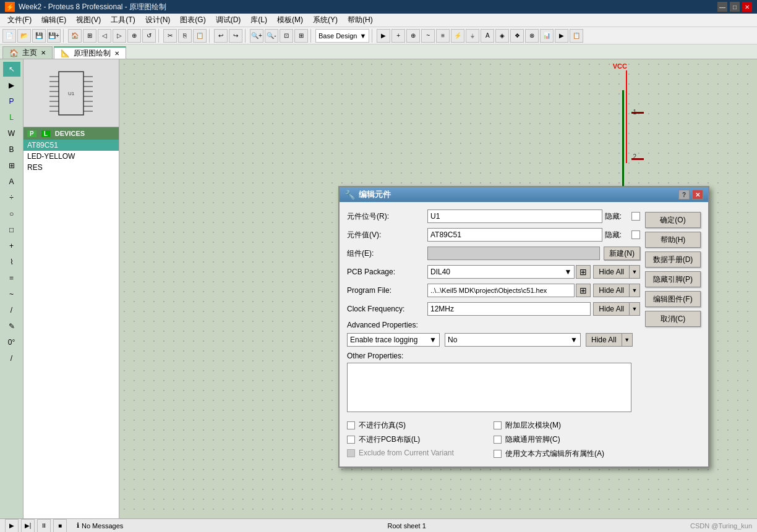 The width and height of the screenshot is (757, 532). I want to click on tool-l: L, so click(12, 117).